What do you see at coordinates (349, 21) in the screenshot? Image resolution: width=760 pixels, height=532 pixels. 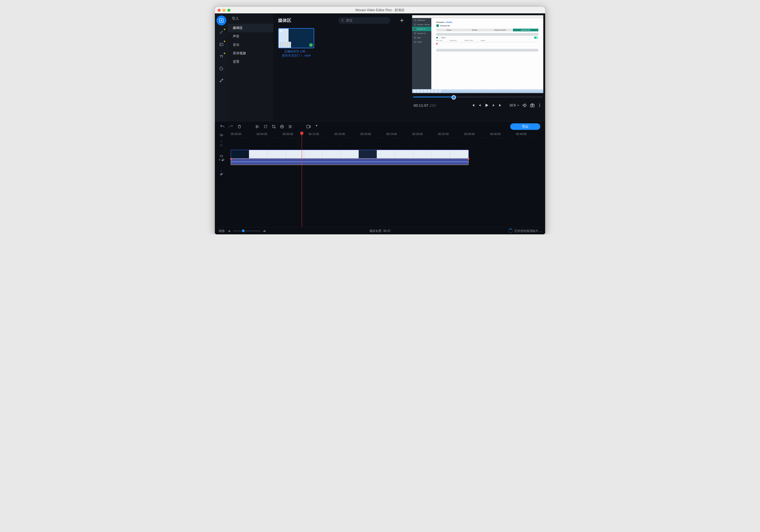 I see `search-placeholder: 查找` at bounding box center [349, 21].